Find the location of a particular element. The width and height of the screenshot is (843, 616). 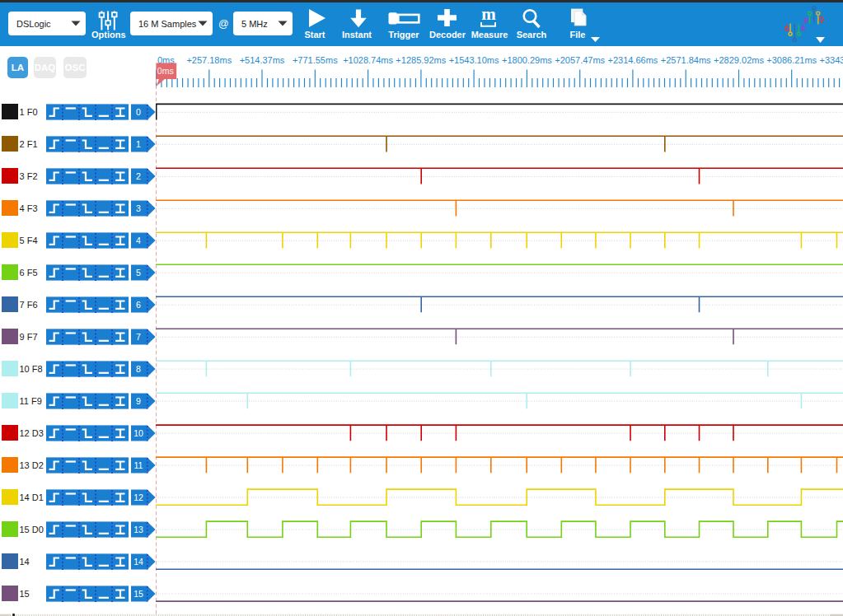

svg-text: 12 is located at coordinates (138, 497).